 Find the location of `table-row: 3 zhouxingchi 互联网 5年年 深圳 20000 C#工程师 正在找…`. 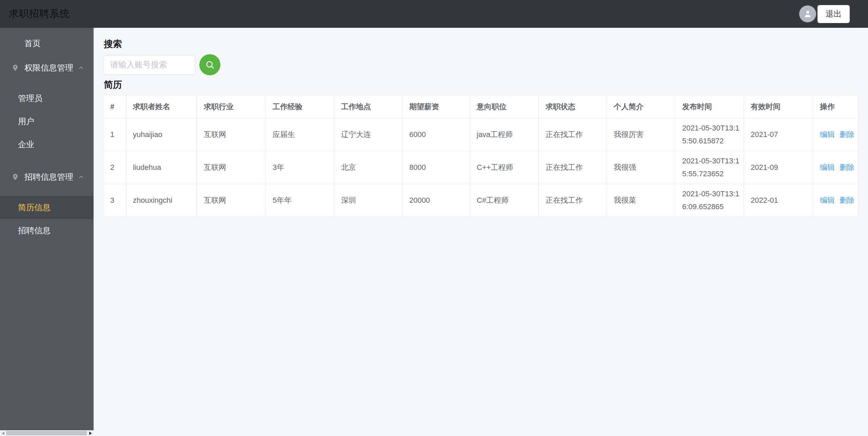

table-row: 3 zhouxingchi 互联网 5年年 深圳 20000 C#工程师 正在找… is located at coordinates (481, 201).